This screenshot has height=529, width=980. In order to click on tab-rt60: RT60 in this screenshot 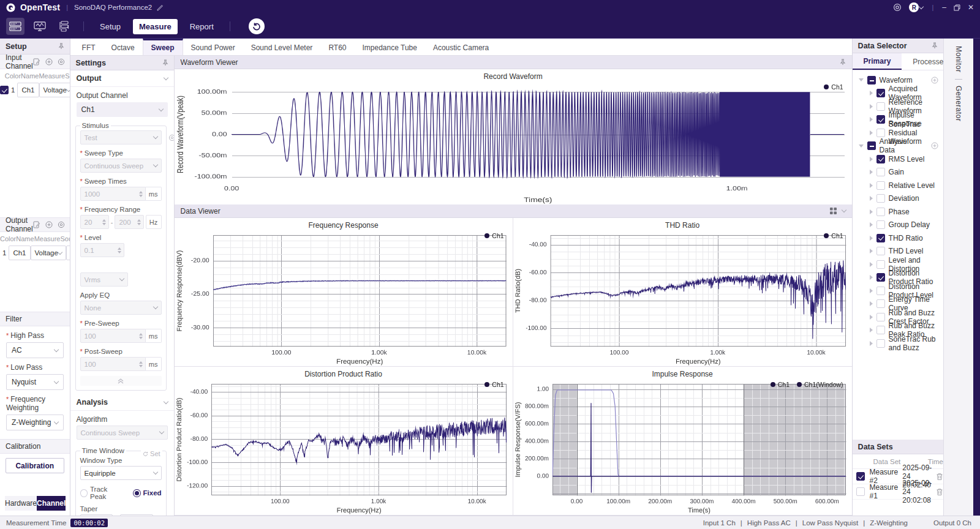, I will do `click(337, 47)`.